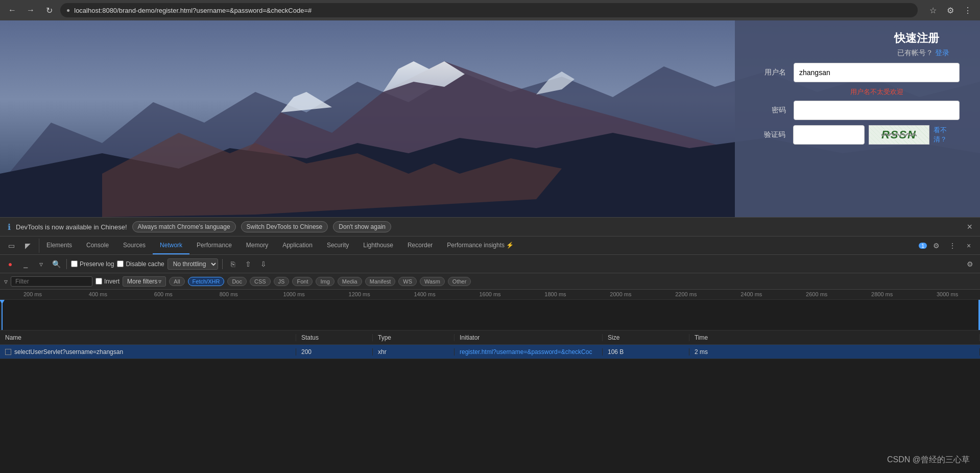 Image resolution: width=980 pixels, height=473 pixels. What do you see at coordinates (950, 10) in the screenshot?
I see `profile-button: ⚙` at bounding box center [950, 10].